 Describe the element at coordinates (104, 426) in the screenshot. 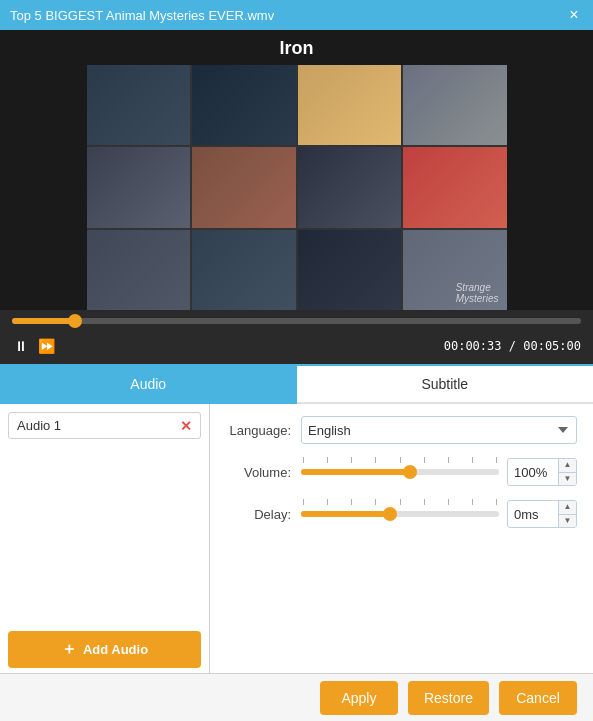

I see `audio-track-item: Audio 1 ✕` at that location.